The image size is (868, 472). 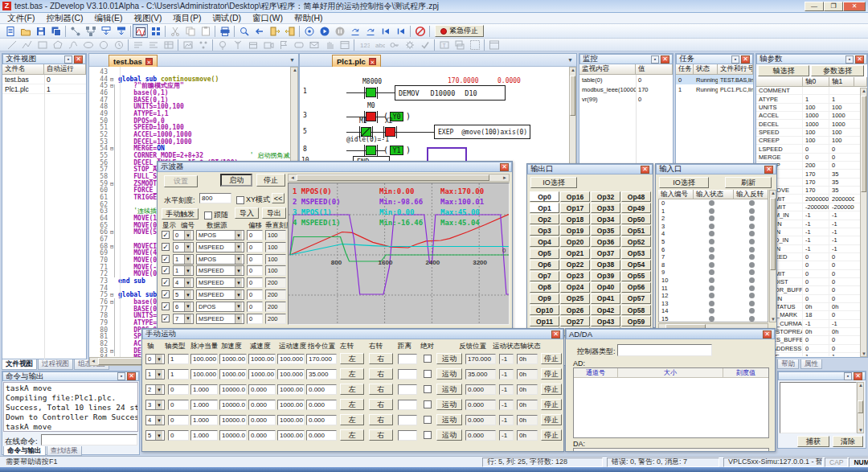 What do you see at coordinates (813, 441) in the screenshot?
I see `capture-button: 捕获` at bounding box center [813, 441].